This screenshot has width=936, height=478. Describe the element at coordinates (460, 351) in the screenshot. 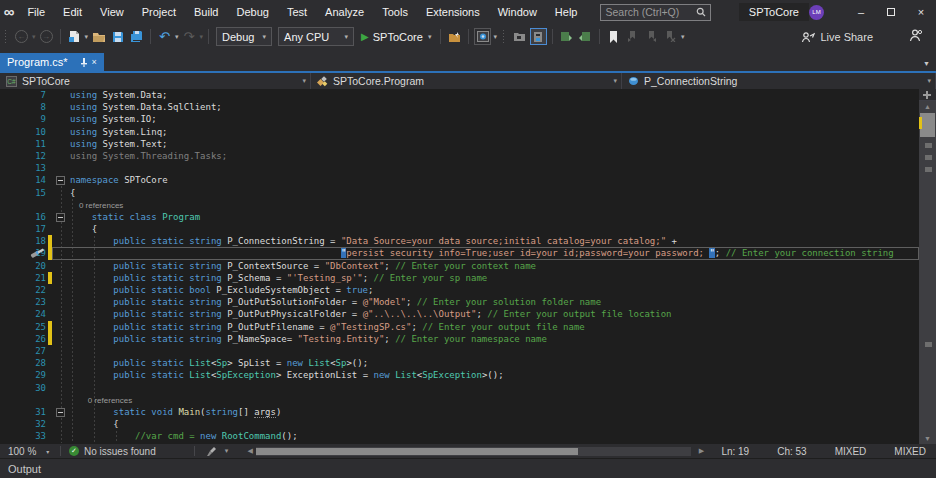

I see `code-line: 27` at that location.